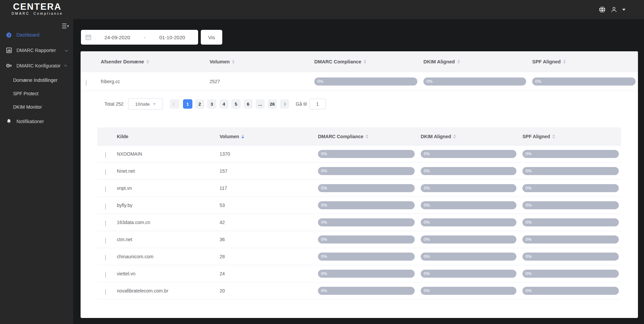  Describe the element at coordinates (229, 137) in the screenshot. I see `column-label: Volumen` at that location.